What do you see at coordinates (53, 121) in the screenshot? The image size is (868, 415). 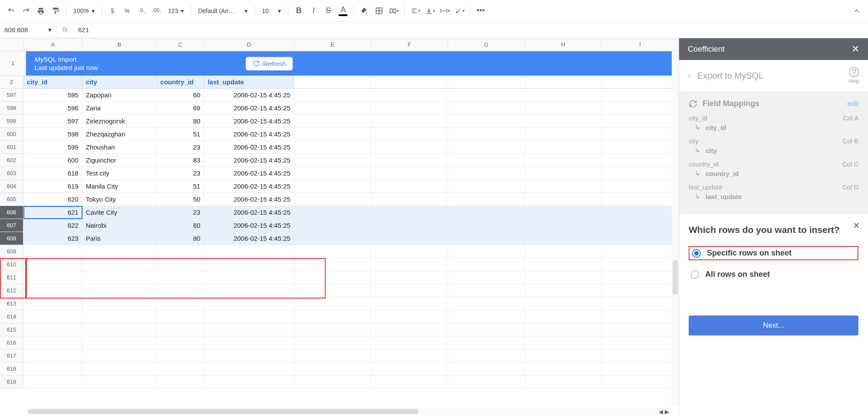 I see `cell: 597` at bounding box center [53, 121].